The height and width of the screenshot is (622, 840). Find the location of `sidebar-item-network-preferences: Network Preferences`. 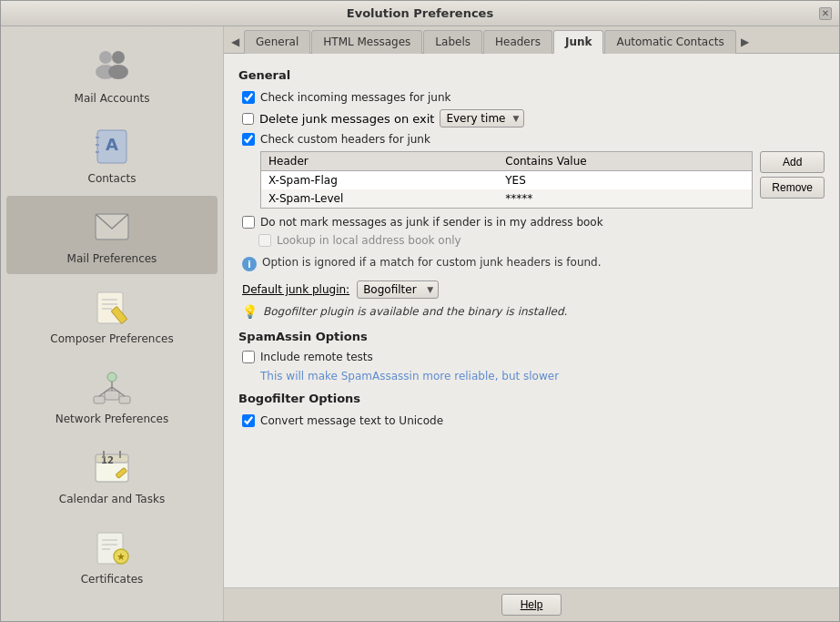

sidebar-item-network-preferences: Network Preferences is located at coordinates (112, 395).